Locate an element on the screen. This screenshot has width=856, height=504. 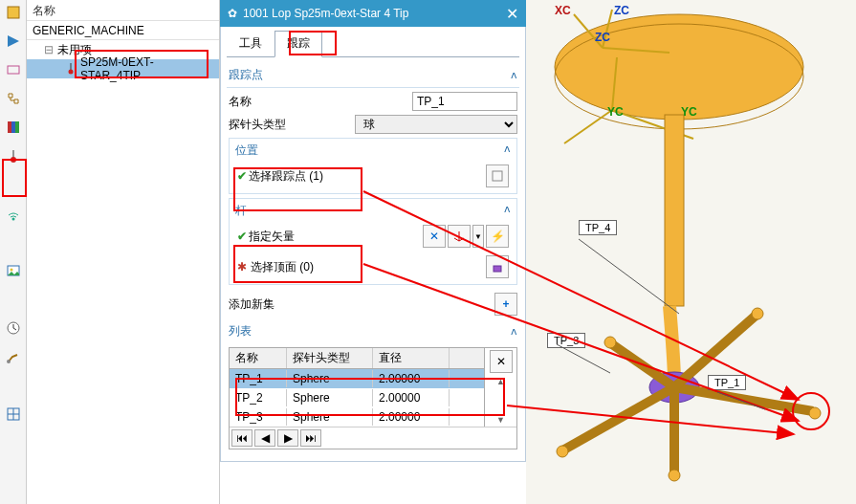
group-position: 位置ʌ ✔选择跟踪点 (1) is located at coordinates (373, 166).